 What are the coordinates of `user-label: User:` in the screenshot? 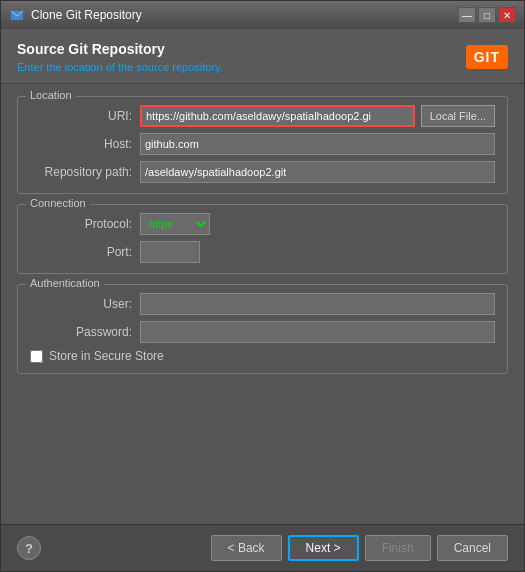 It's located at (85, 304).